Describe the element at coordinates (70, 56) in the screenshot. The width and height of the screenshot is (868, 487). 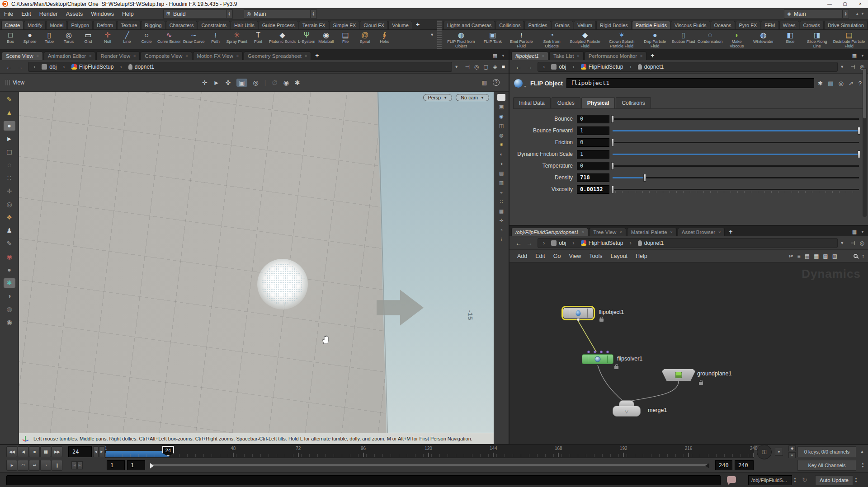
I see `pane-tab: Animation Editor` at that location.